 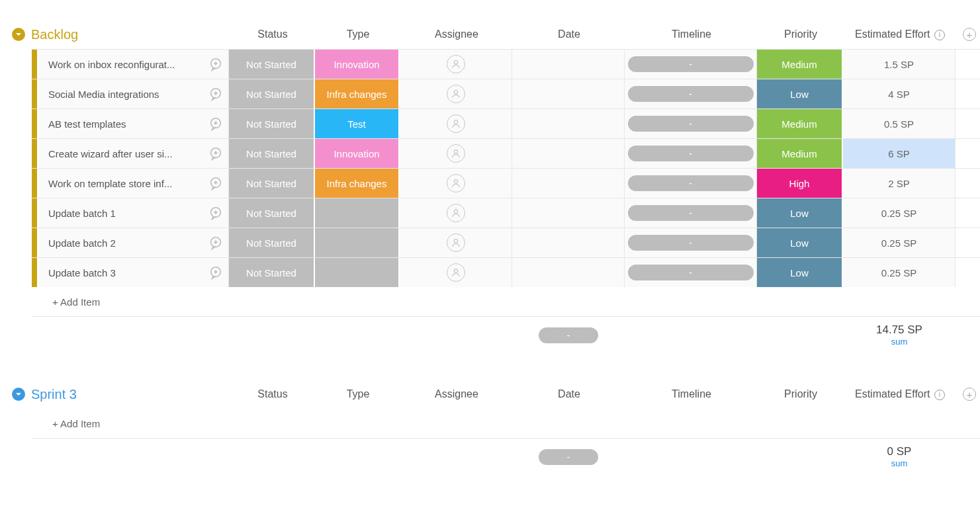 I want to click on table-row: Create wizard after user si...Not Starte…, so click(x=506, y=153).